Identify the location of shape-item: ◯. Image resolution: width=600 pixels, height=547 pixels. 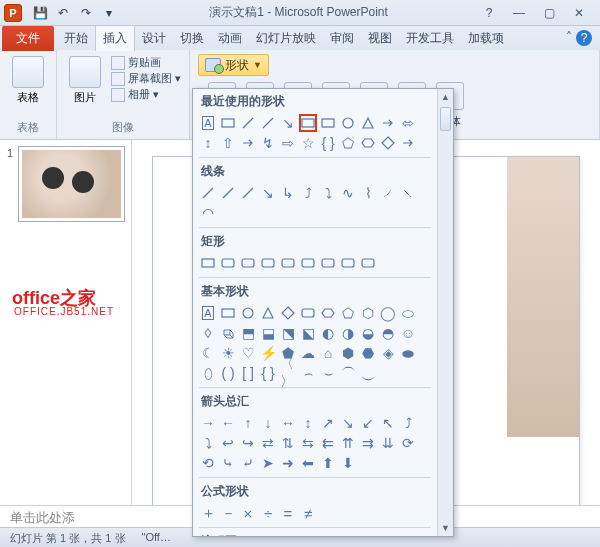
(388, 313).